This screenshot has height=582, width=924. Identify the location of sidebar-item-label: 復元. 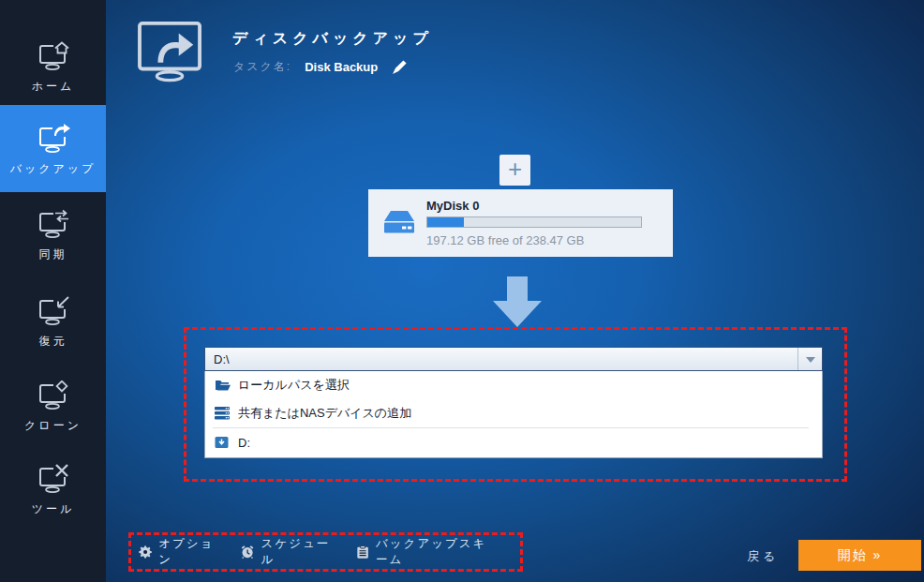
(52, 341).